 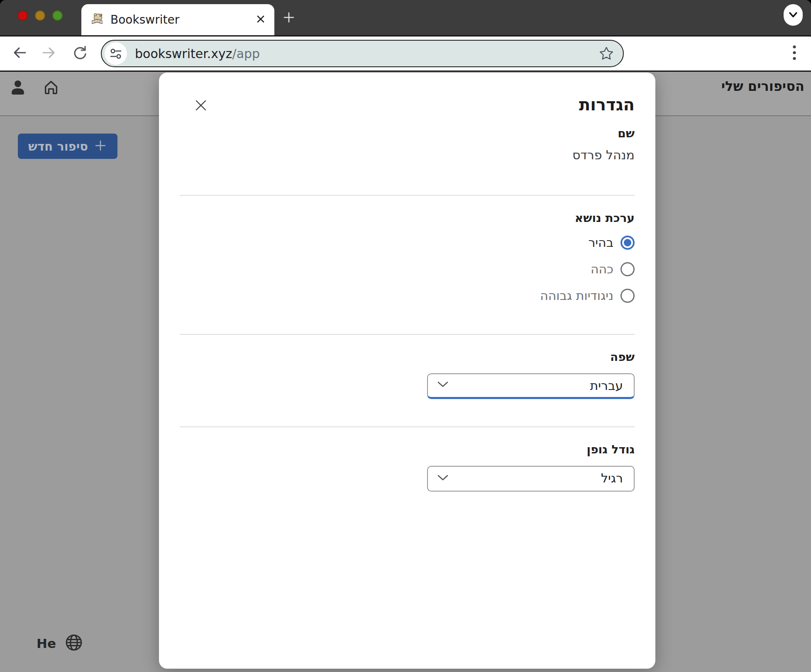 What do you see at coordinates (183, 20) in the screenshot?
I see `tab-title: Bookswriter` at bounding box center [183, 20].